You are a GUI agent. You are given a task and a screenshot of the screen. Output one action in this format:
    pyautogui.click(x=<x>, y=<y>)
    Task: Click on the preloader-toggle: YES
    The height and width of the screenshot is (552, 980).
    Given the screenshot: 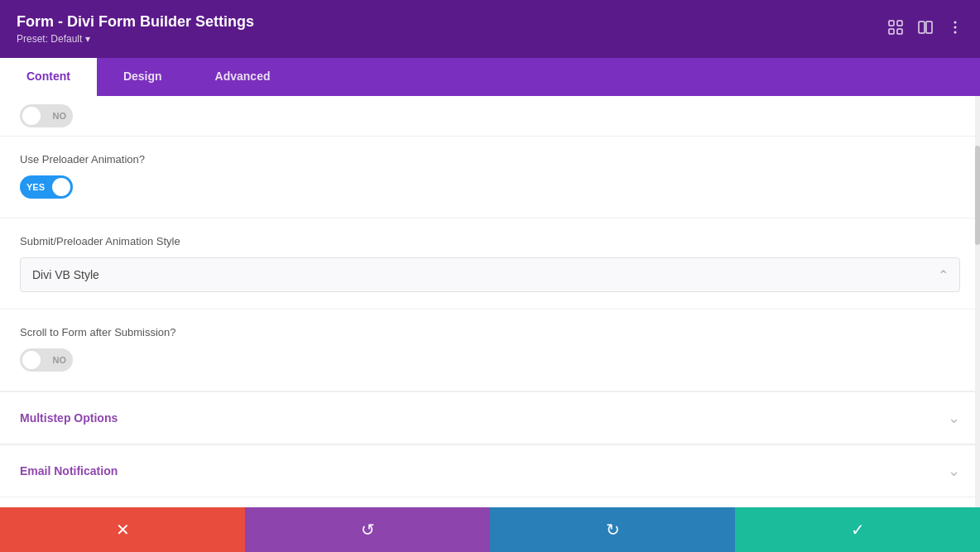 What is the action you would take?
    pyautogui.click(x=46, y=187)
    